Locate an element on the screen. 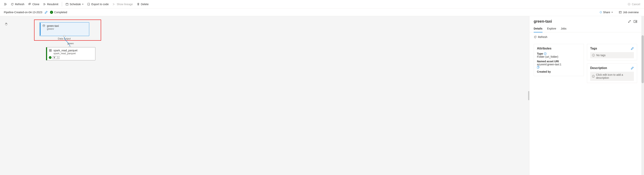 Image resolution: width=644 pixels, height=175 pixels. dataset-icon is located at coordinates (44, 26).